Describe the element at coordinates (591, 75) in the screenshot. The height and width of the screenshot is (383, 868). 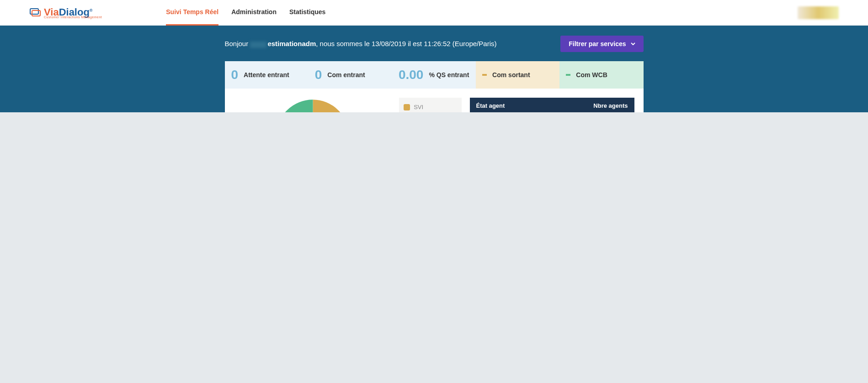
I see `kpi-label: Com WCB` at that location.